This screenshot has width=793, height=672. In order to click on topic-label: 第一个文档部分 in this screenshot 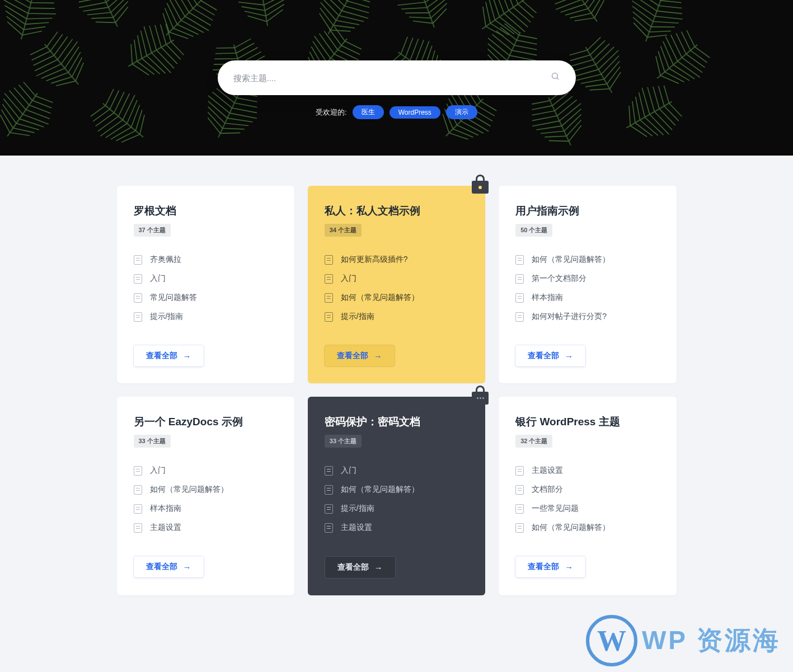, I will do `click(559, 279)`.